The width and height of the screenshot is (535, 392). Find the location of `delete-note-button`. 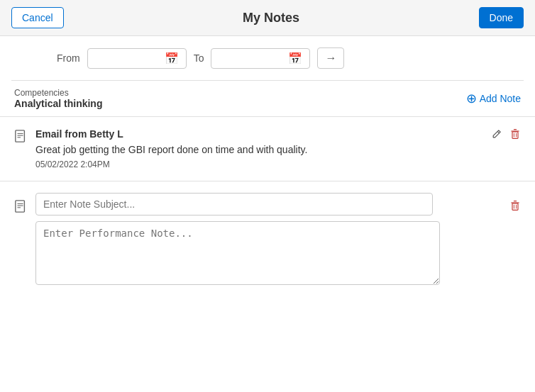

delete-note-button is located at coordinates (515, 135).